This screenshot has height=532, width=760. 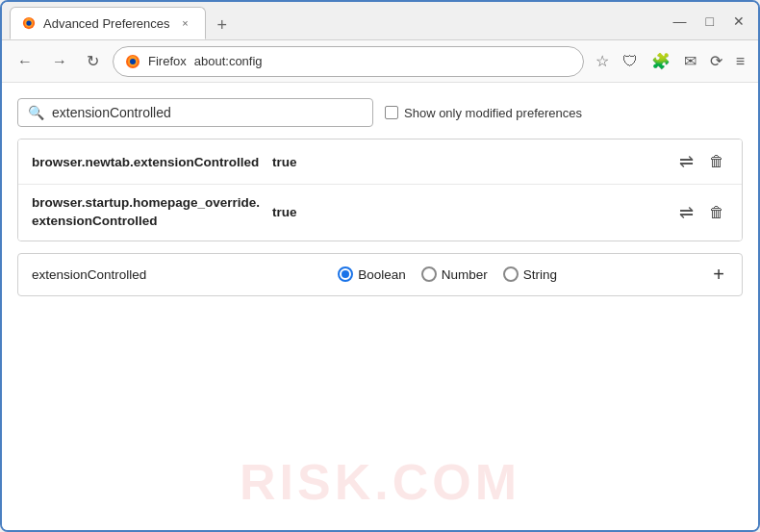 What do you see at coordinates (223, 25) in the screenshot?
I see `new-tab-button: +` at bounding box center [223, 25].